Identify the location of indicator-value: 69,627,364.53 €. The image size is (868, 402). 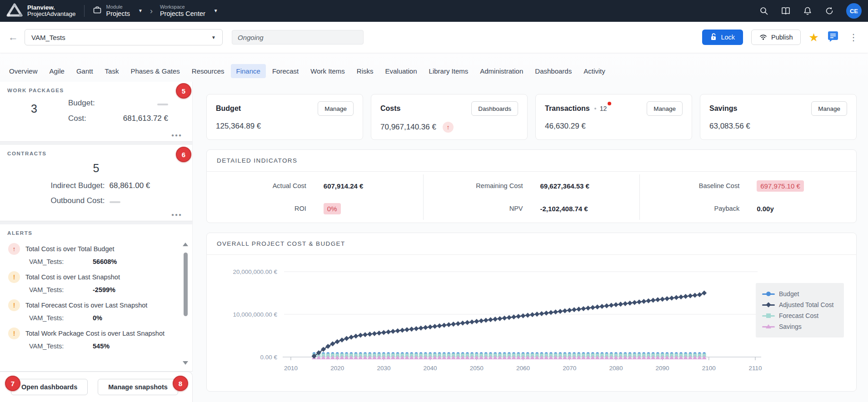
(584, 186).